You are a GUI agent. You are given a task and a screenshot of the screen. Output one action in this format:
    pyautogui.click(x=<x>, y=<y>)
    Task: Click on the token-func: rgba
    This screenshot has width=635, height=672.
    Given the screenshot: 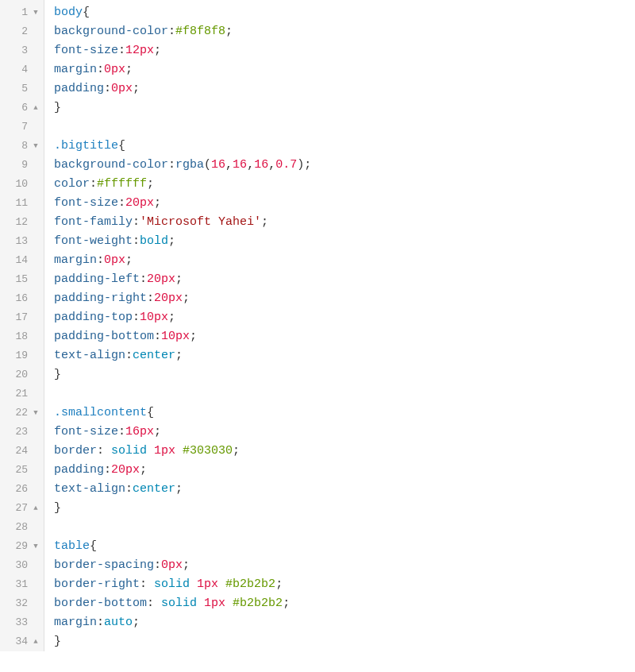 What is the action you would take?
    pyautogui.click(x=190, y=165)
    